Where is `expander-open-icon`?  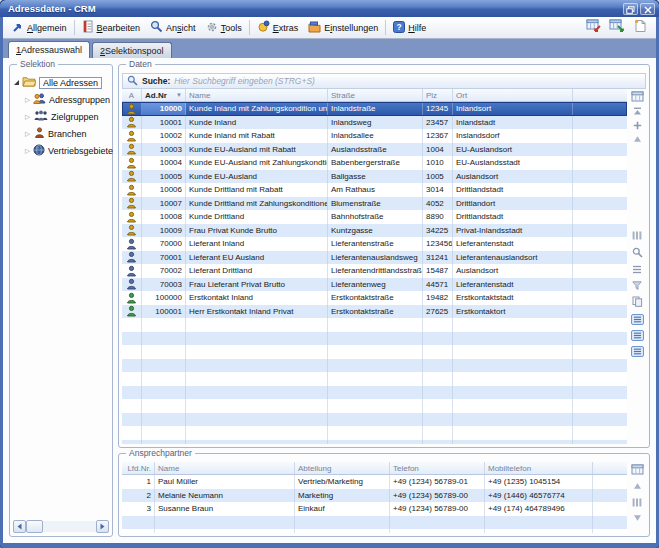
expander-open-icon is located at coordinates (16, 82).